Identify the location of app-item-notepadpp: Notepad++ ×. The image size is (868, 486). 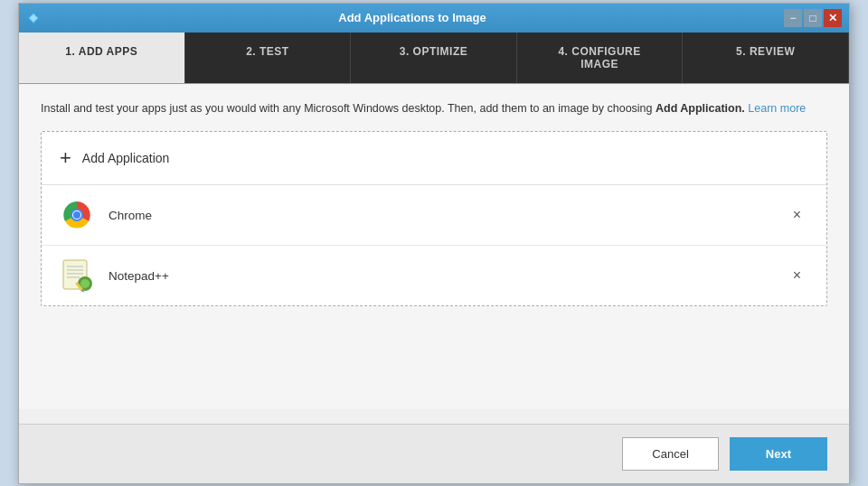
(434, 276).